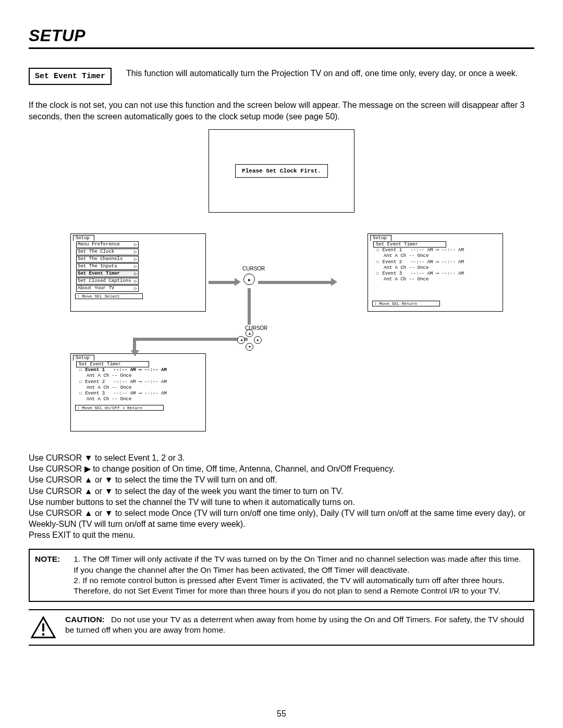 The image size is (563, 728). I want to click on menu-footer-hint: ↕ Move SEL Return, so click(406, 303).